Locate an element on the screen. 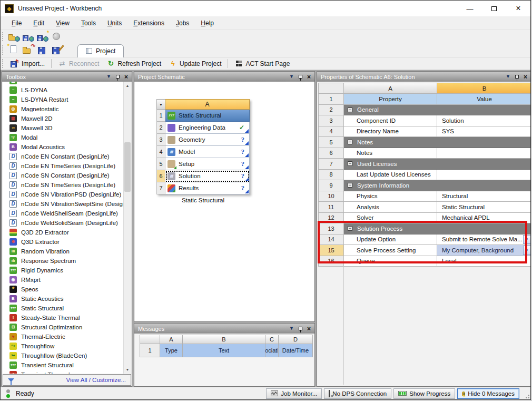 The height and width of the screenshot is (401, 532). cell-setup: Setup? is located at coordinates (208, 164).